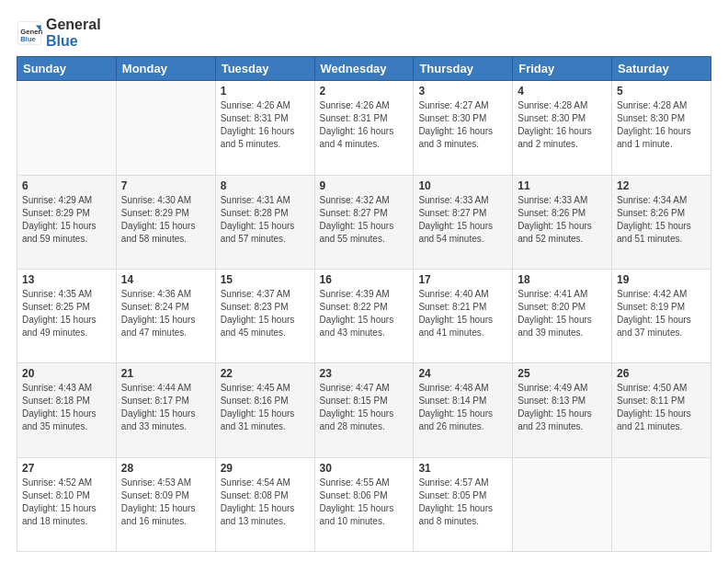  Describe the element at coordinates (165, 220) in the screenshot. I see `day-info: Sunrise: 4:30 AM Sunset: 8:29 PM Dayligh…` at that location.